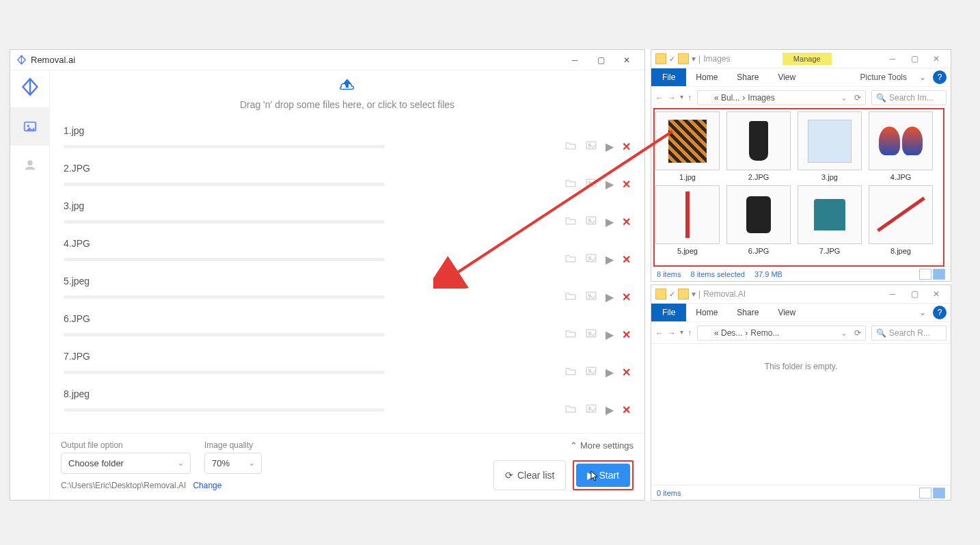 This screenshot has width=980, height=545. What do you see at coordinates (901, 220) in the screenshot?
I see `thumbnail: 8.jpeg` at bounding box center [901, 220].